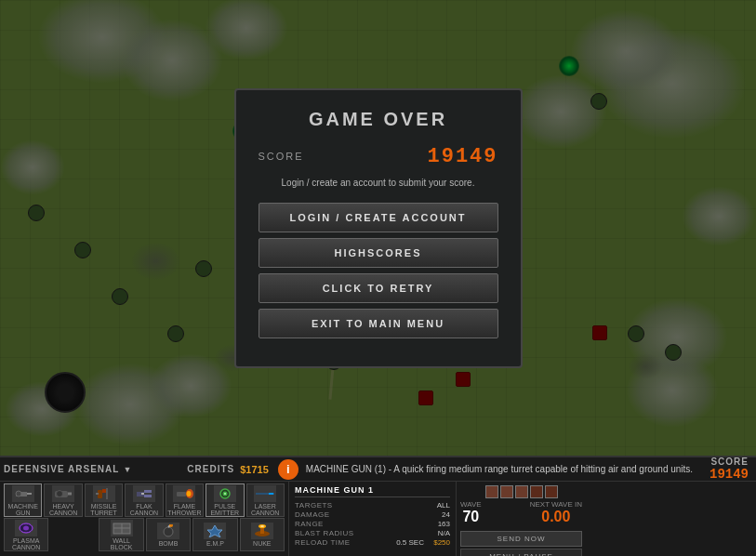  I want to click on arsenal-item-plasma-cannon: PLASMACANNON, so click(26, 535).